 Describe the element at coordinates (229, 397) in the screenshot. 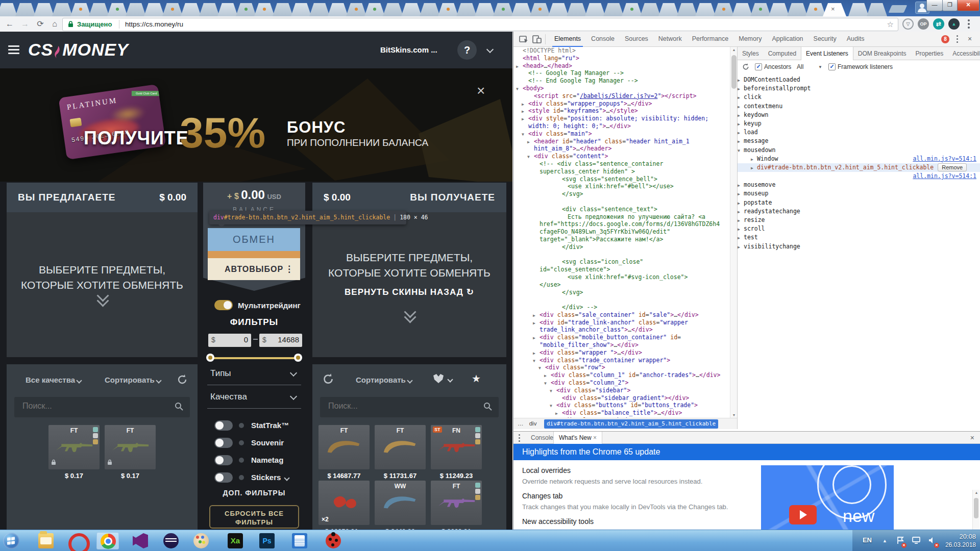

I see `qualities-dropdown: Качества` at that location.